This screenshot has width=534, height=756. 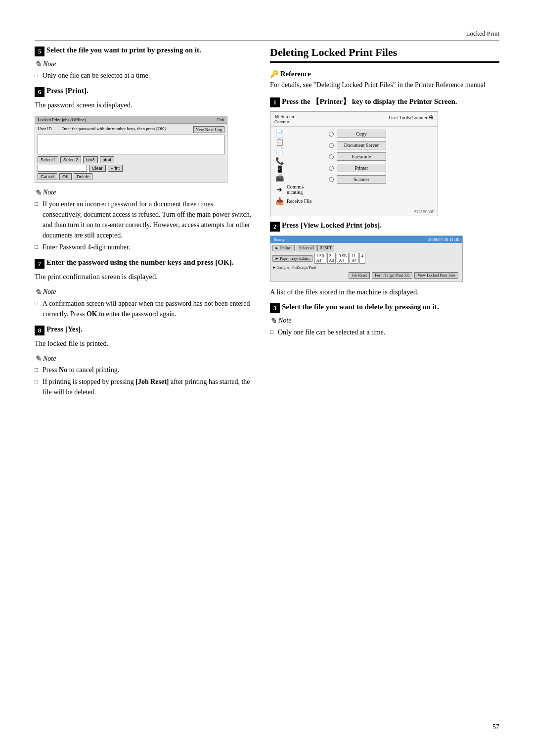 What do you see at coordinates (275, 308) in the screenshot?
I see `step3-number: 3` at bounding box center [275, 308].